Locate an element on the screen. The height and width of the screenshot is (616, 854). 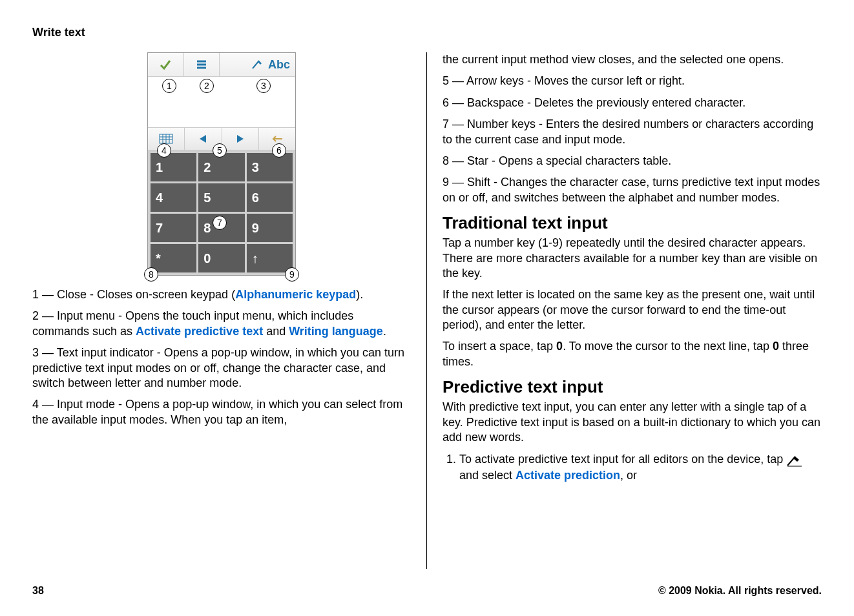
traditional-paragraph-1: Tap a number key (1-9) repeatedly until … is located at coordinates (632, 258).